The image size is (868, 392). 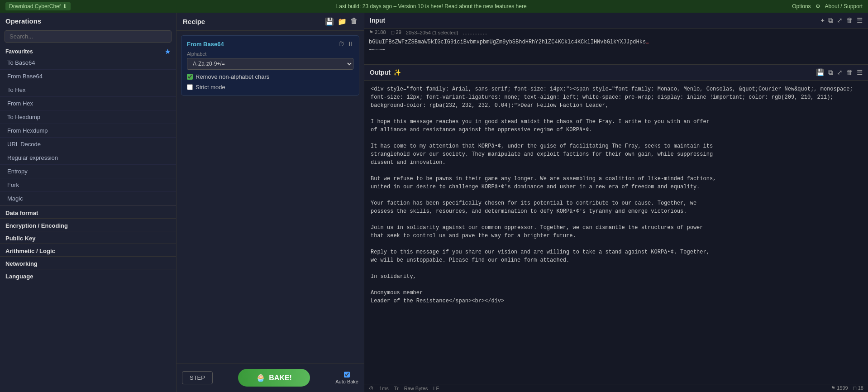 I want to click on alphabet-label: Alphabet, so click(x=270, y=54).